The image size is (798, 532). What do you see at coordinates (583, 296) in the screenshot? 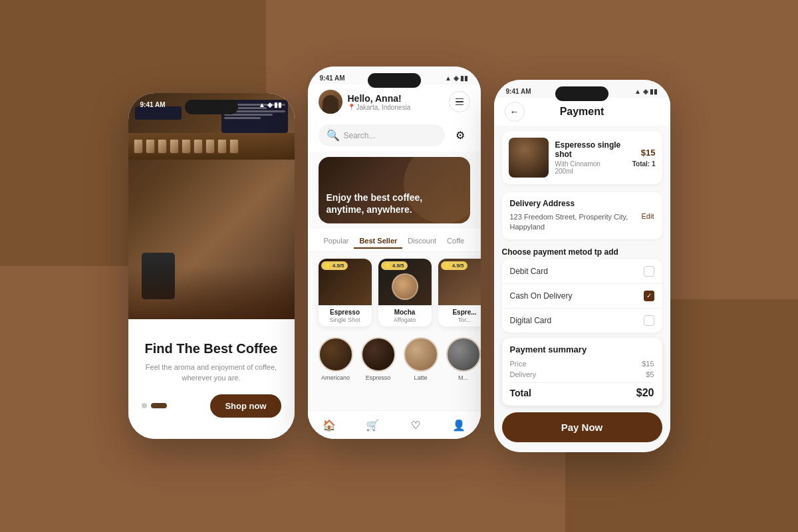
I see `payment-methods-card: Debit Card Cash On Delivery ✓ Digital Ca…` at bounding box center [583, 296].